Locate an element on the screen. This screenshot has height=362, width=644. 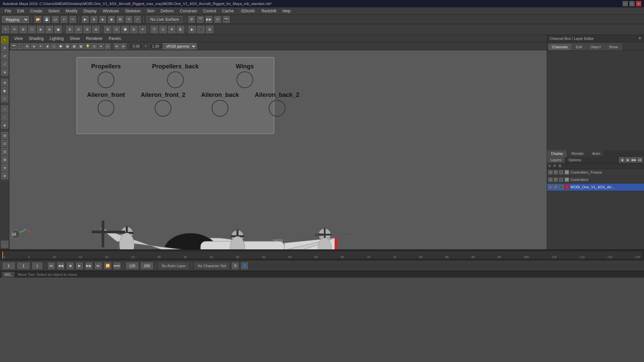
vp-menu-renderer: Renderer is located at coordinates (94, 39).